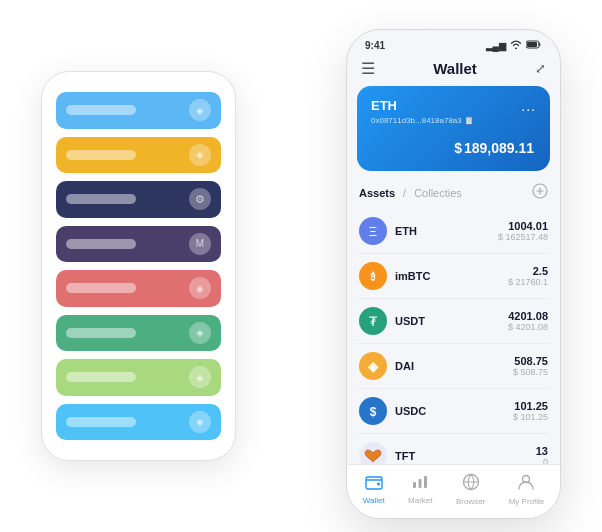 This screenshot has width=602, height=532. I want to click on assets-add-button, so click(540, 193).